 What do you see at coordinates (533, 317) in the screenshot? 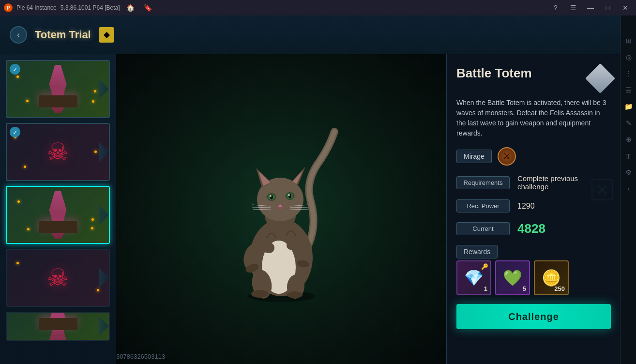
I see `challenge-btn-label: Challenge` at bounding box center [533, 317].